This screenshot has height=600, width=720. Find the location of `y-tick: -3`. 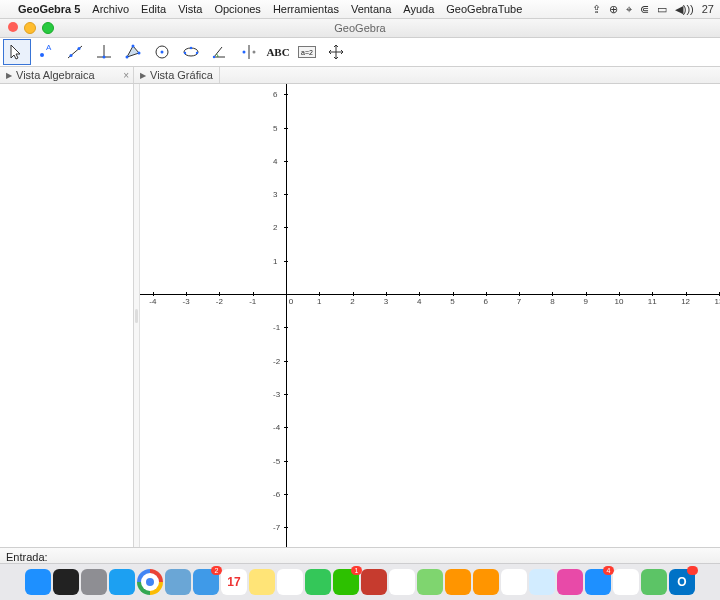

y-tick: -3 is located at coordinates (276, 394).